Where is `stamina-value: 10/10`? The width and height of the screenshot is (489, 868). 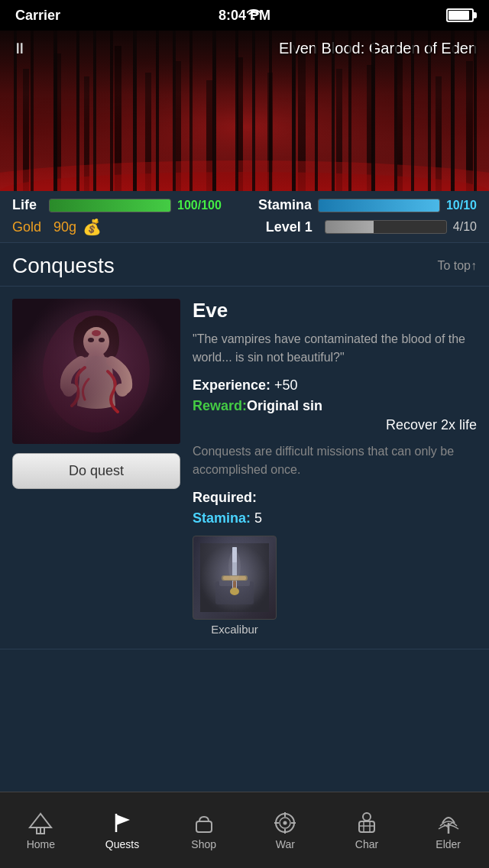 stamina-value: 10/10 is located at coordinates (461, 206).